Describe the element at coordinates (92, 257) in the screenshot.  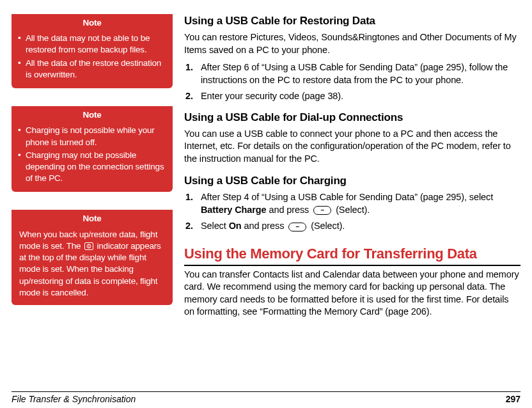
I see `note-flightmode: Note When you back up/restore data, flig…` at that location.